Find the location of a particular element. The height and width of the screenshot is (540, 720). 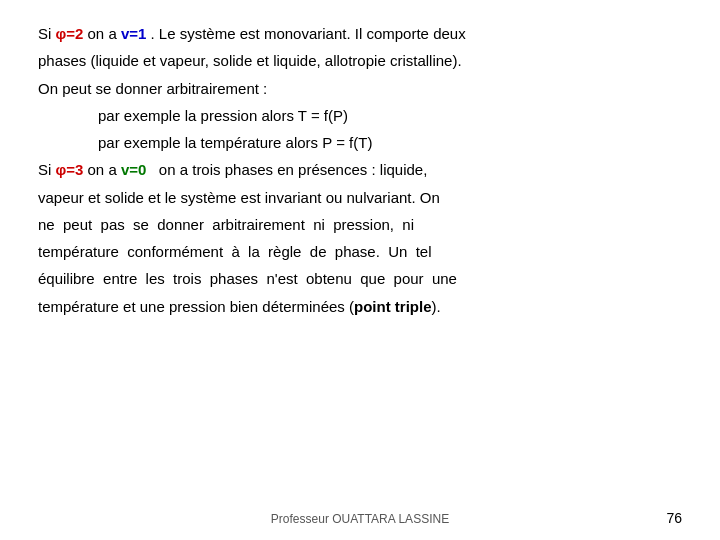

paragraph-11: température et une pression bien détermi… is located at coordinates (360, 306).